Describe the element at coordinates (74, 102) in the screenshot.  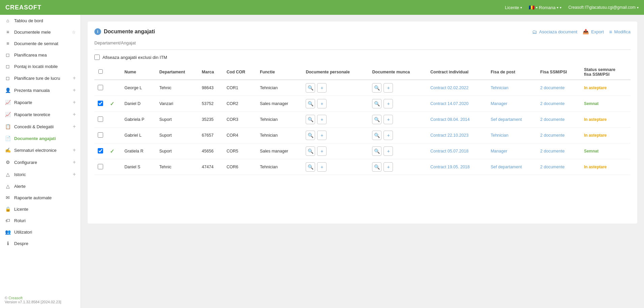
I see `sidebar-plus-rapoarte: +` at that location.